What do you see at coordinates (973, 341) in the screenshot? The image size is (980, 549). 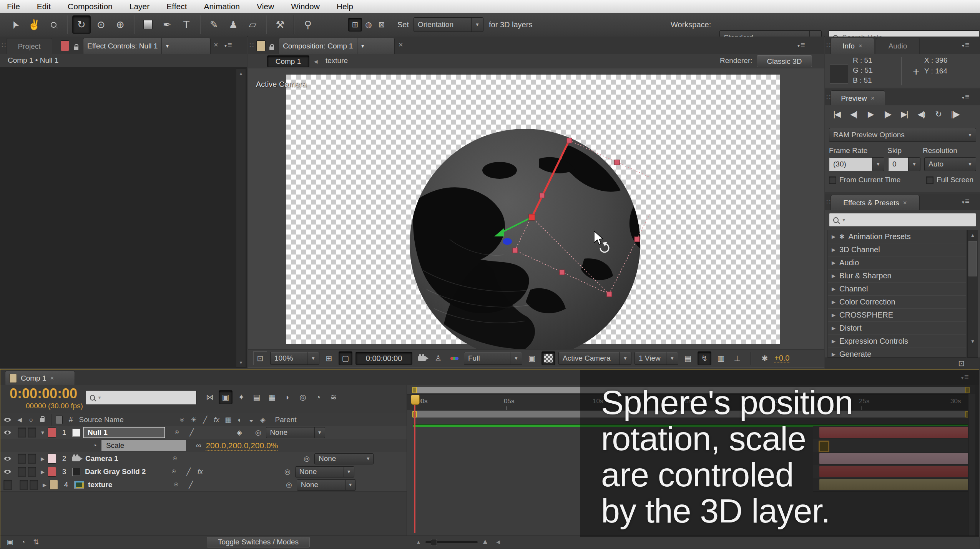 I see `scroll-down-icon: ▼` at bounding box center [973, 341].